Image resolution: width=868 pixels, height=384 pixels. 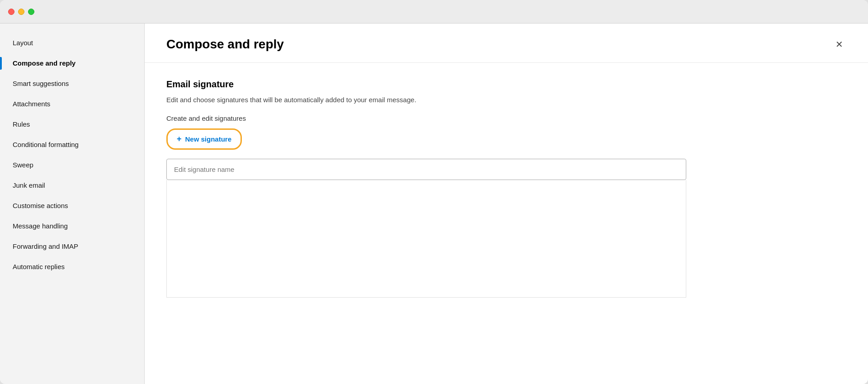 I want to click on section-title: Email signature, so click(x=506, y=84).